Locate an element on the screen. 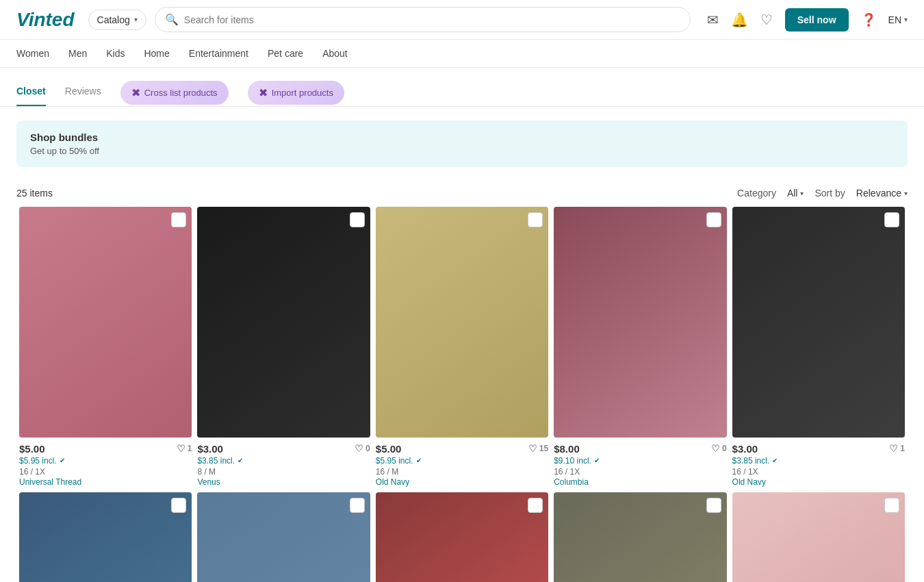  import-button: ✖ Import products is located at coordinates (296, 93).